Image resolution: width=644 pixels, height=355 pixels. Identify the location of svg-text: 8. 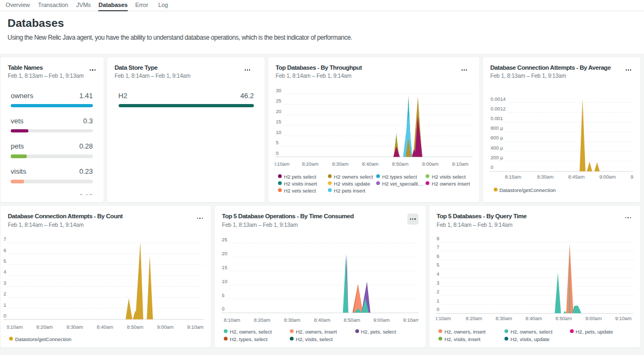
(438, 239).